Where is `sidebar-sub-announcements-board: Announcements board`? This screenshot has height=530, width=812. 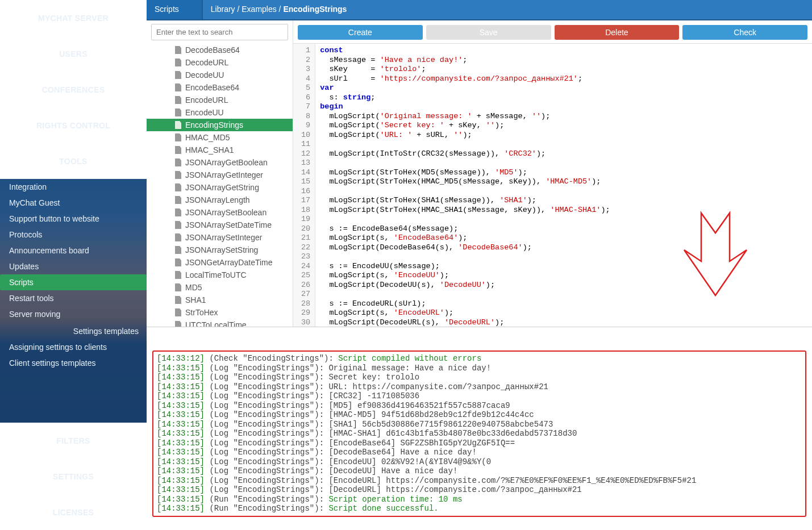
sidebar-sub-announcements-board: Announcements board is located at coordinates (73, 251).